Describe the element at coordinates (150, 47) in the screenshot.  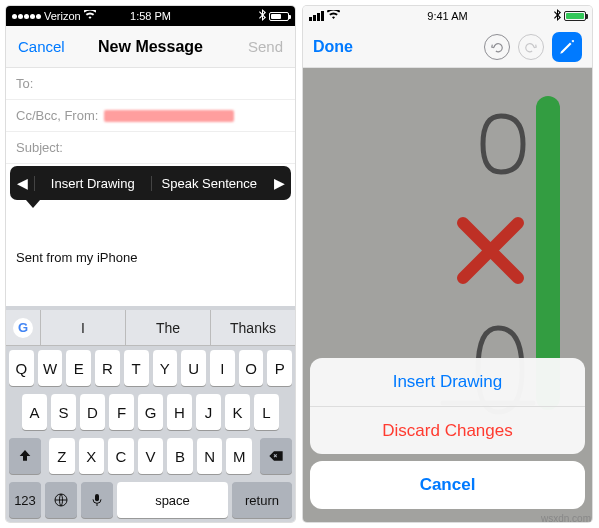
I see `compose-navbar: Cancel New Message Send` at that location.